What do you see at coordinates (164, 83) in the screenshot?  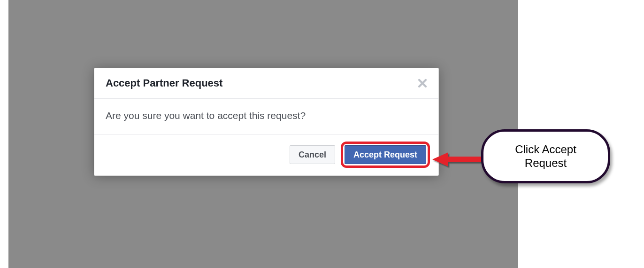 I see `dialog-title: Accept Partner Request` at bounding box center [164, 83].